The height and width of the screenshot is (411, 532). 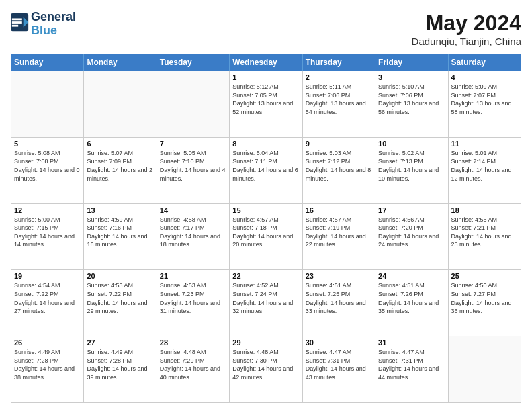 What do you see at coordinates (120, 276) in the screenshot?
I see `day-number: 20` at bounding box center [120, 276].